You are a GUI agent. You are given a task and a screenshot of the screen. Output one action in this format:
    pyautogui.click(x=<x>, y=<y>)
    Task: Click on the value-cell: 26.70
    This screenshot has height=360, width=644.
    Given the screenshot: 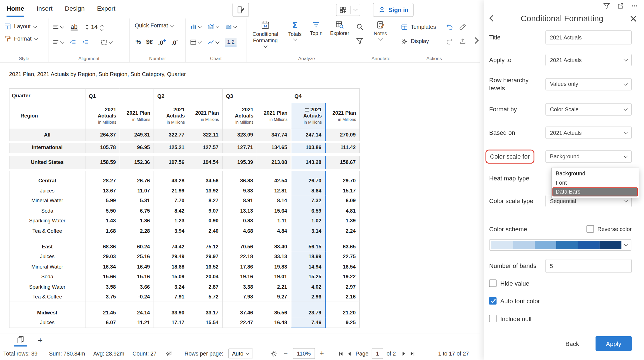 What is the action you would take?
    pyautogui.click(x=308, y=178)
    